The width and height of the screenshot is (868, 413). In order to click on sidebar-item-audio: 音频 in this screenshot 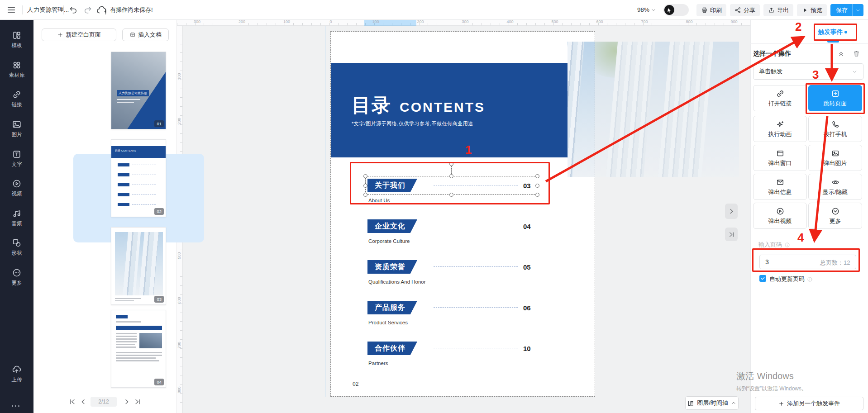, I will do `click(17, 221)`.